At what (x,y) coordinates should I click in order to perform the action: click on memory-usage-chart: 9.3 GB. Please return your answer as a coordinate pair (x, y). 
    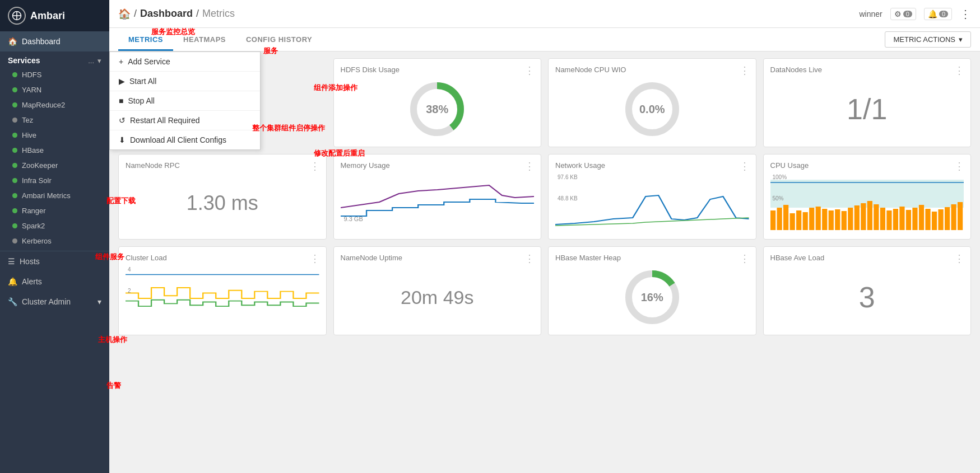
    Looking at the image, I should click on (438, 203).